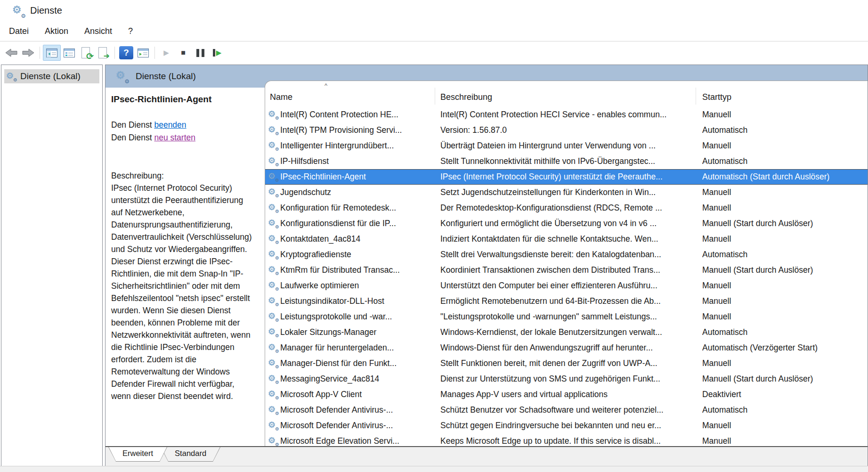 The image size is (868, 472). Describe the element at coordinates (357, 440) in the screenshot. I see `service-name: Microsoft Edge Elevation Servi...` at that location.